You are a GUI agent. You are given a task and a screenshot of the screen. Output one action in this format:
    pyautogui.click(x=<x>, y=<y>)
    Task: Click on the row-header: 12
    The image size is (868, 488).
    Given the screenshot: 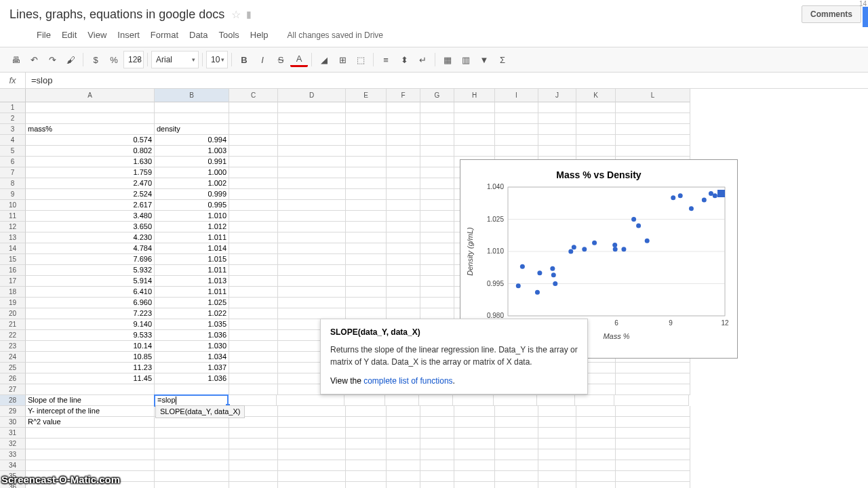 What is the action you would take?
    pyautogui.click(x=13, y=227)
    